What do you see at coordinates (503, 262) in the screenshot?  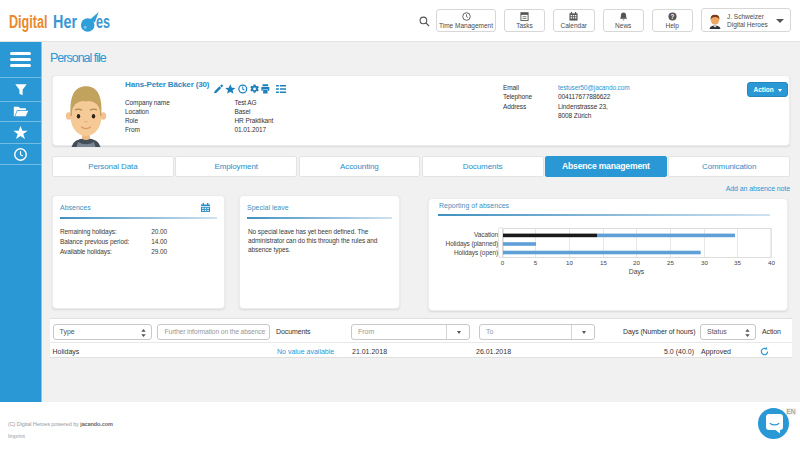 I see `svg-text: 0` at bounding box center [503, 262].